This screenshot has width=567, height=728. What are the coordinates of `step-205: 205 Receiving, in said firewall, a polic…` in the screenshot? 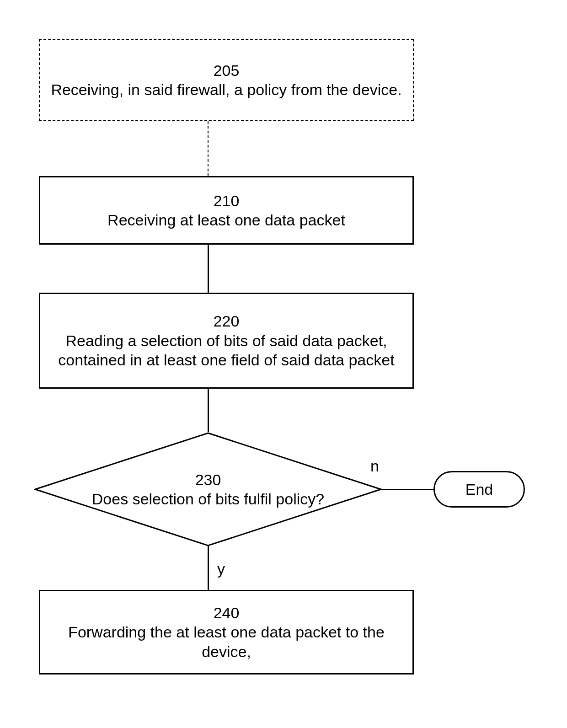 It's located at (226, 80).